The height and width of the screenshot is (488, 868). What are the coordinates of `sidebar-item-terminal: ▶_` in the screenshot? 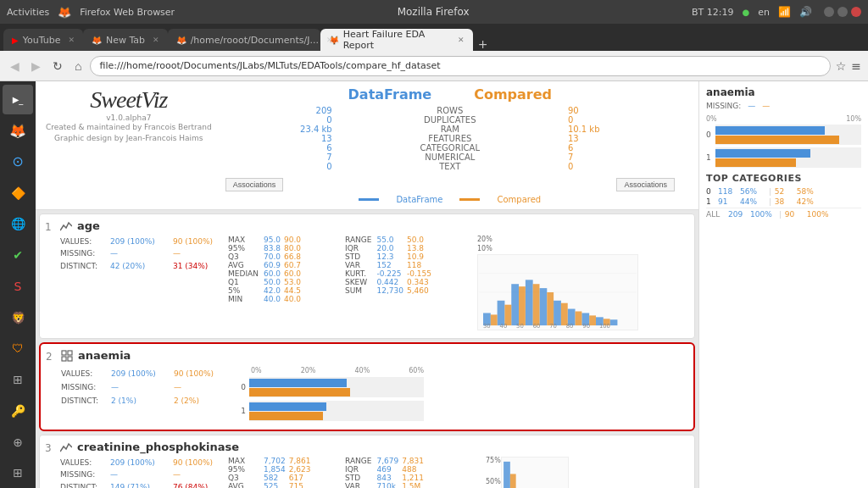 It's located at (18, 100).